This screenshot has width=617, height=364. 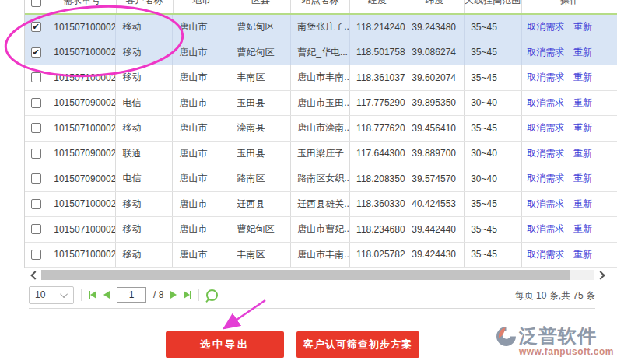 What do you see at coordinates (321, 78) in the screenshot?
I see `table-row: 1015071000028...移动唐山市丰南区唐山市丰南...118.3610…` at bounding box center [321, 78].